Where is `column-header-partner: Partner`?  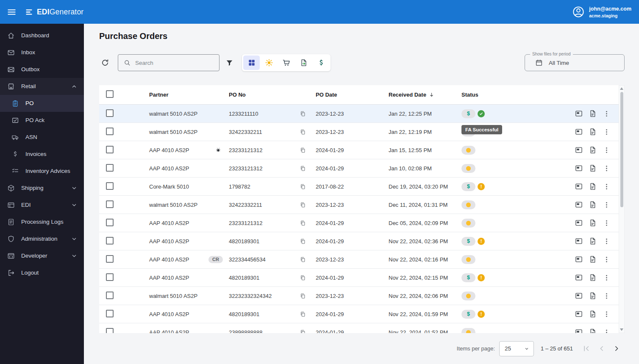
column-header-partner: Partner is located at coordinates (184, 95).